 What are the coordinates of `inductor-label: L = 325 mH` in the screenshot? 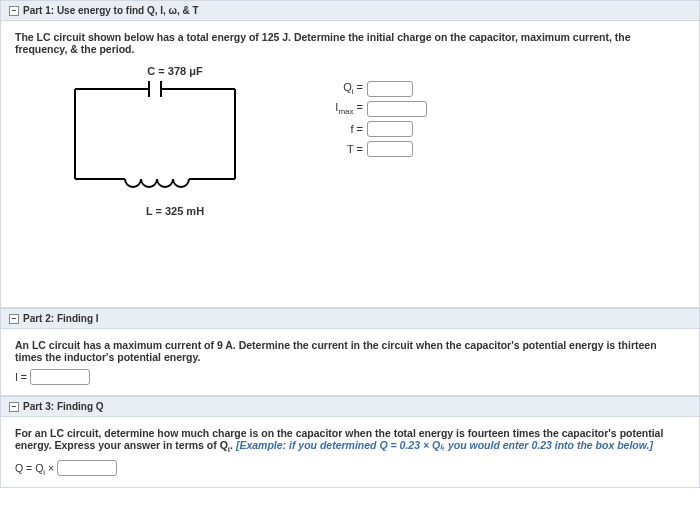 It's located at (175, 211).